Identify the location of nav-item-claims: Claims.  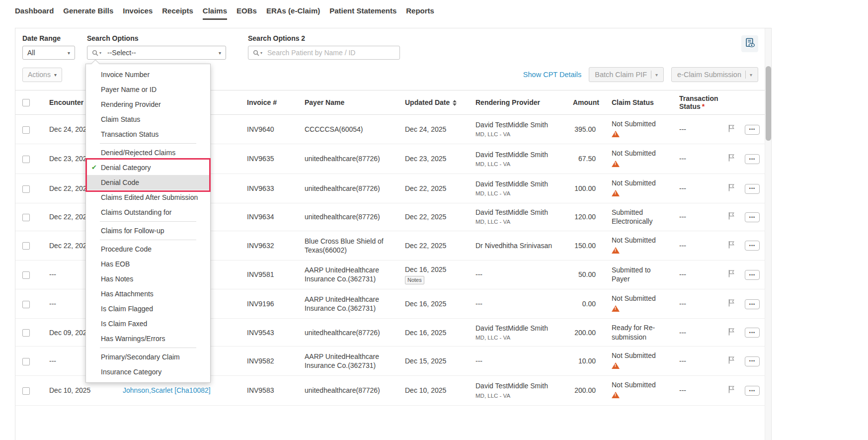
(215, 13).